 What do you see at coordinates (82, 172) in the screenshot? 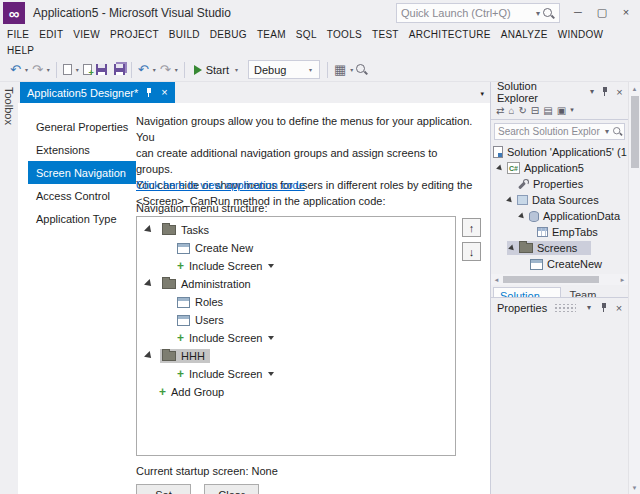
I see `designer-nav-screen-navigation: Screen Navigation` at bounding box center [82, 172].